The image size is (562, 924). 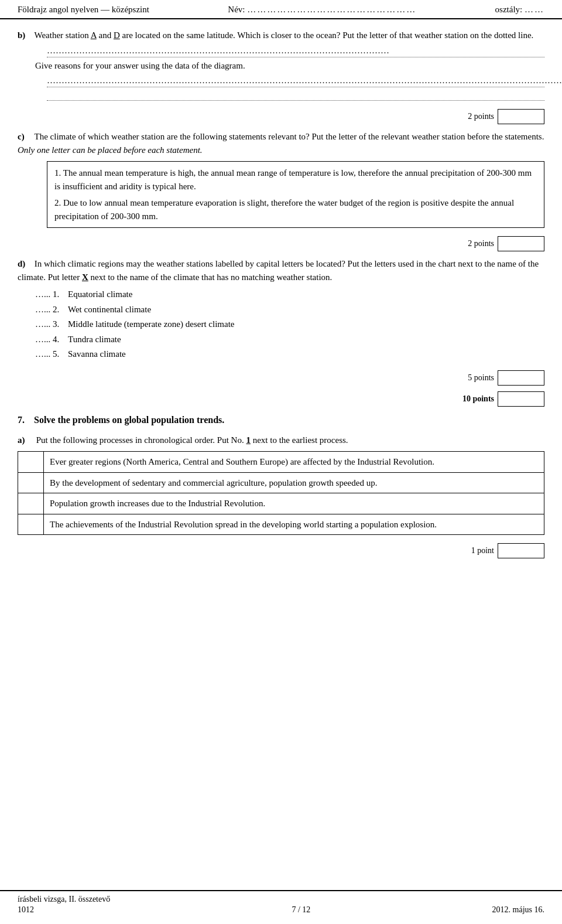 I want to click on table-text-cell-4: The achievements of the Industrial Revol…, so click(x=294, y=524).